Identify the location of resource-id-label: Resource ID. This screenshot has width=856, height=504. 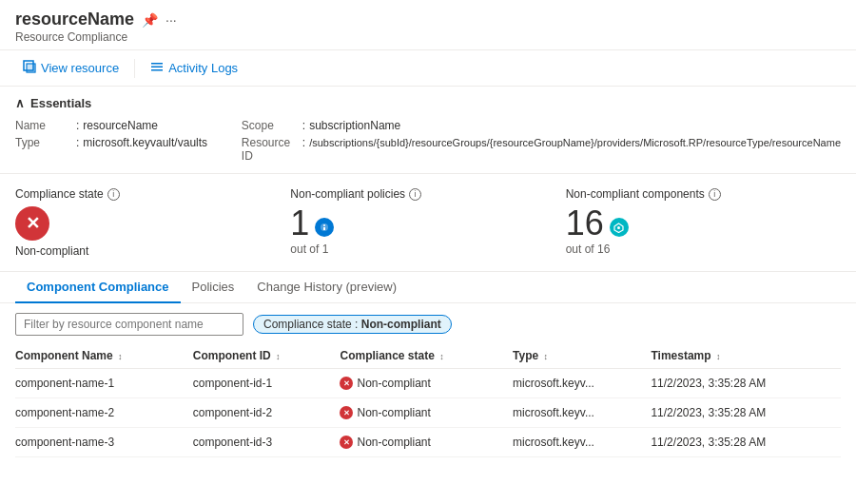
(270, 149).